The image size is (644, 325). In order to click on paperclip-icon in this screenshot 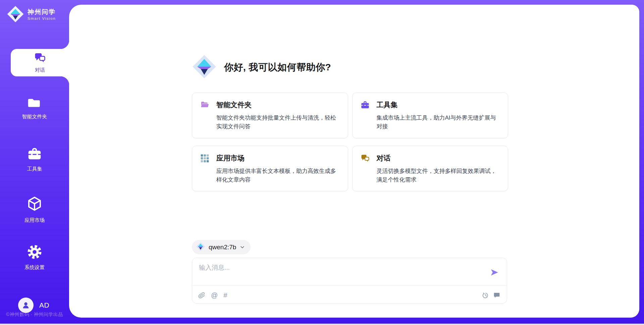, I will do `click(202, 295)`.